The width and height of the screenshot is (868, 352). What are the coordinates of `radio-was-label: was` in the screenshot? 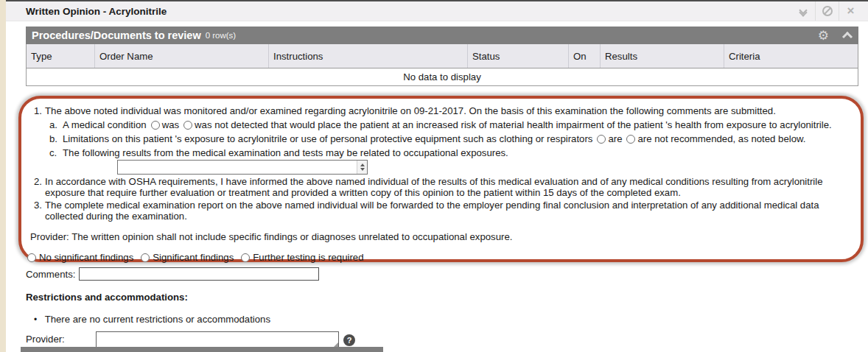 It's located at (171, 125).